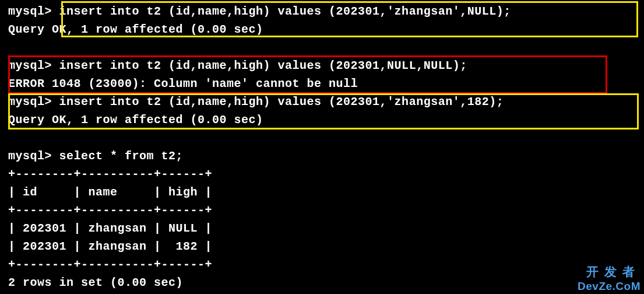  What do you see at coordinates (326, 84) in the screenshot?
I see `query-result-error: ERROR 1048 (23000): Column 'name' cannot…` at bounding box center [326, 84].